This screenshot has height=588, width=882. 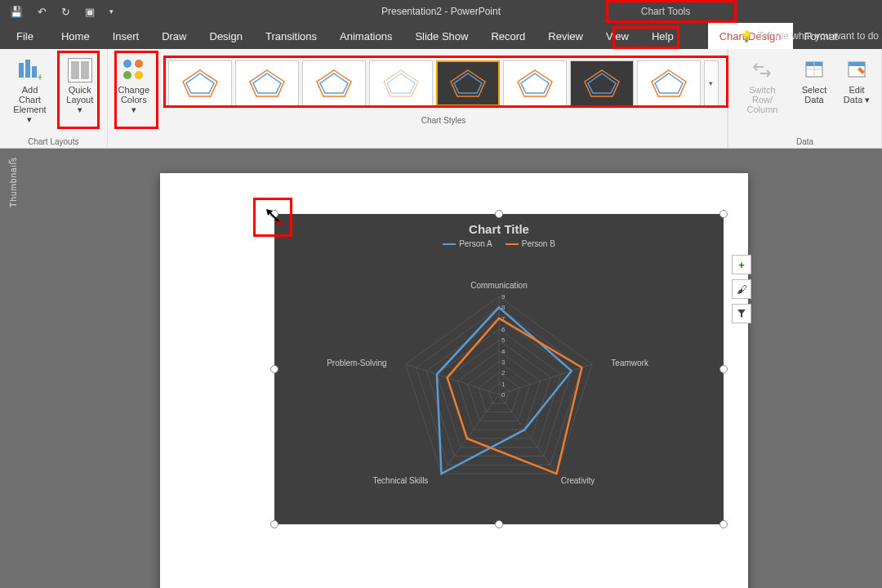 What do you see at coordinates (763, 86) in the screenshot?
I see `switch-row-column-button: Switch Row/ Column` at bounding box center [763, 86].